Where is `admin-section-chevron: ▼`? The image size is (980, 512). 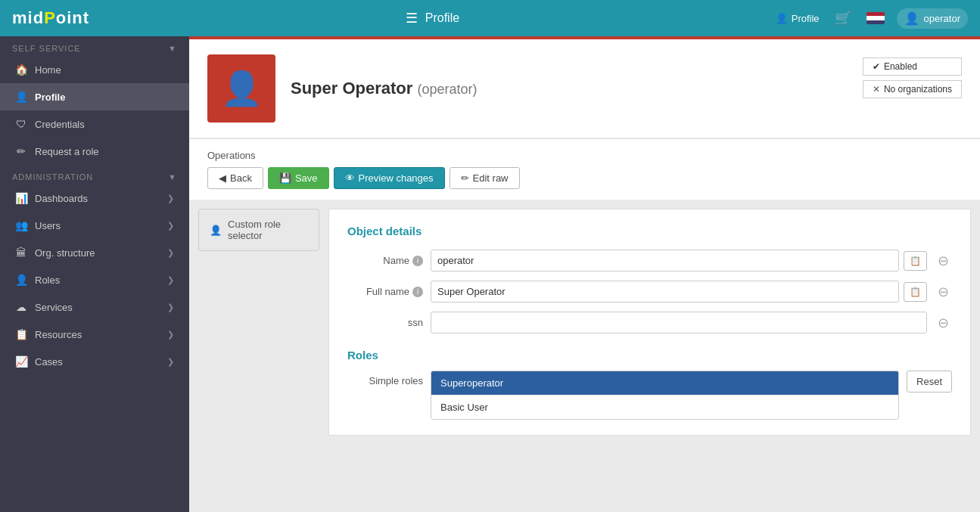 admin-section-chevron: ▼ is located at coordinates (173, 177).